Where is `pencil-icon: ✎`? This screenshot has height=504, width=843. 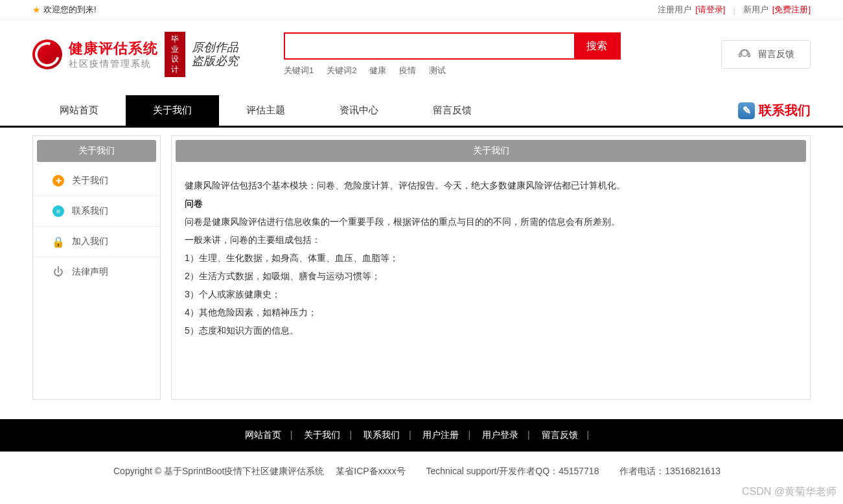
pencil-icon: ✎ is located at coordinates (746, 111).